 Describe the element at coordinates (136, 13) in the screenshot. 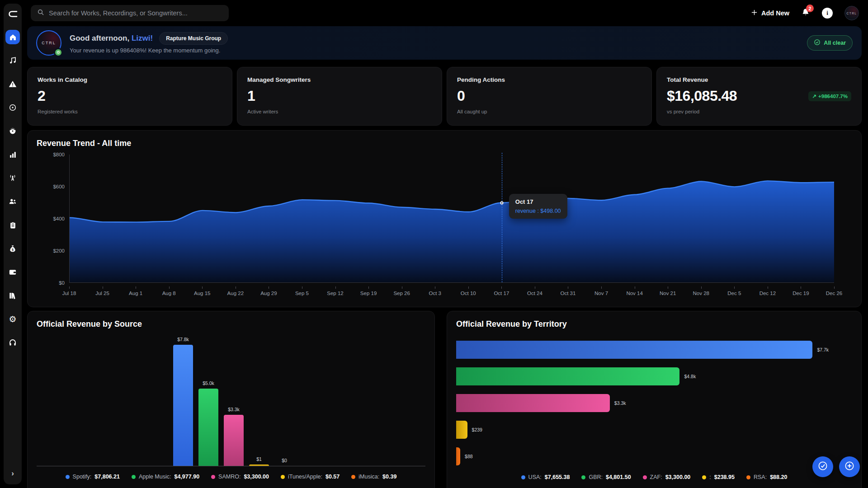

I see `search-input` at that location.